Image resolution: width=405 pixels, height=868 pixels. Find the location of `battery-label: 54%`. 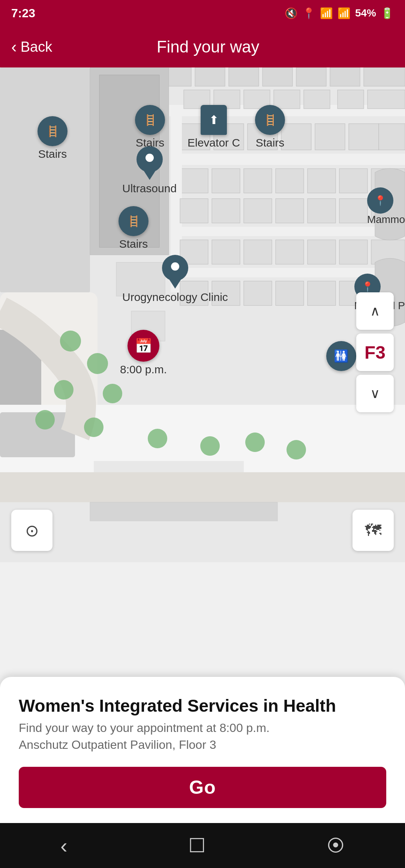

battery-label: 54% is located at coordinates (366, 13).